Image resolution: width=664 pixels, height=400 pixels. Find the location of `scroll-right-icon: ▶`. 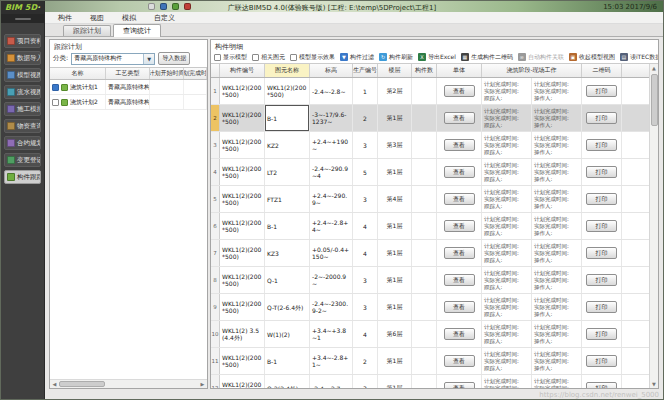

scroll-right-icon: ▶ is located at coordinates (202, 384).